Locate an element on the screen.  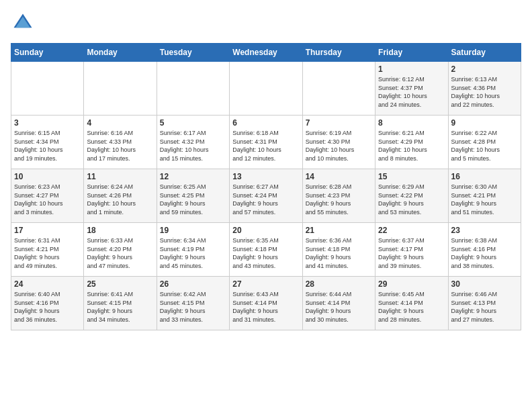
day-number: 21 is located at coordinates (339, 230).